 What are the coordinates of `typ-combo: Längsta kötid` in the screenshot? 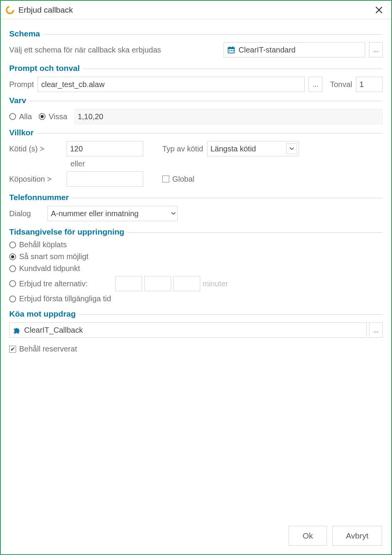 It's located at (253, 149).